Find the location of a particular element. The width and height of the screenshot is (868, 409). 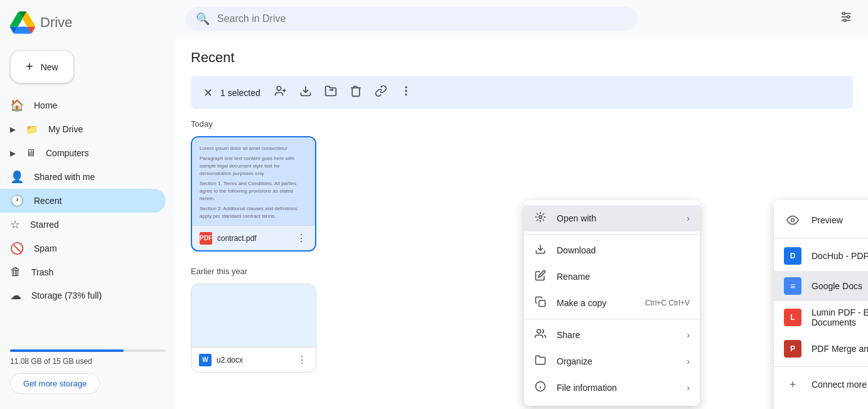

ctx-copy-label: Make a copy is located at coordinates (596, 303).